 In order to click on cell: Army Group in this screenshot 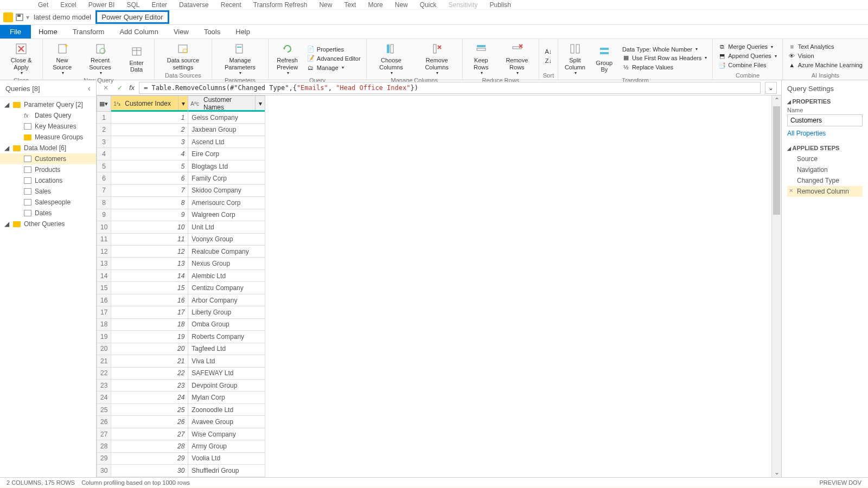, I will do `click(227, 446)`.